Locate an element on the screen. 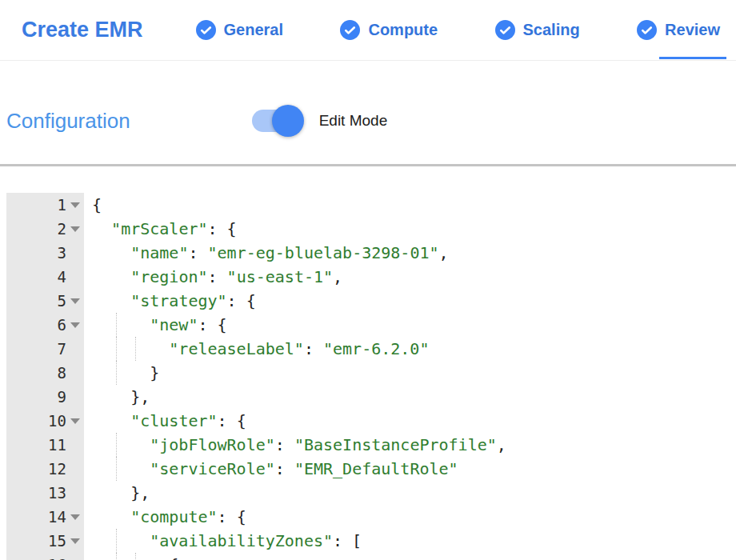  editor-line: 2 "mrScaler": { is located at coordinates (371, 229).